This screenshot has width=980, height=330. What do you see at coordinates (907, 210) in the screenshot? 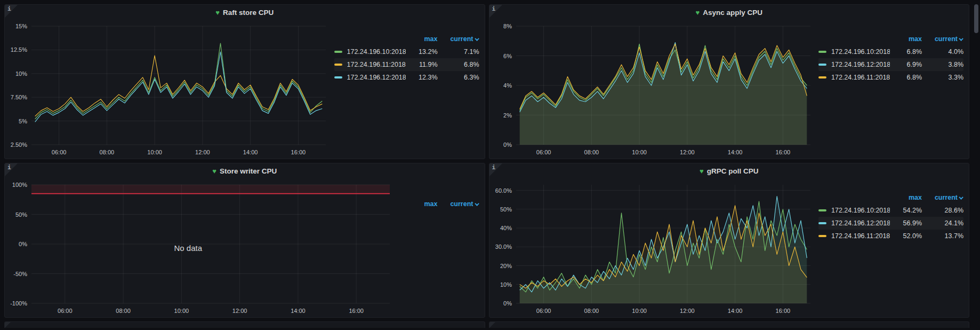
I see `legend-max-value: 54.2%` at bounding box center [907, 210].